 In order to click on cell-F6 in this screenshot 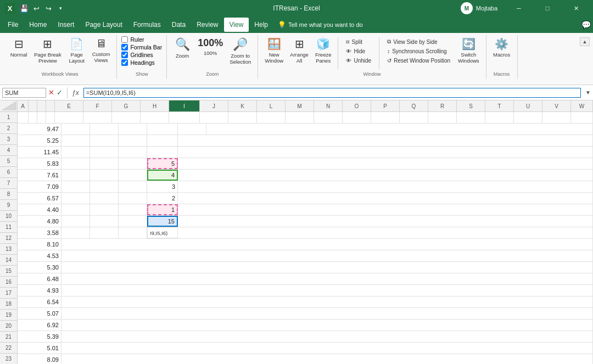, I will do `click(76, 175)`.